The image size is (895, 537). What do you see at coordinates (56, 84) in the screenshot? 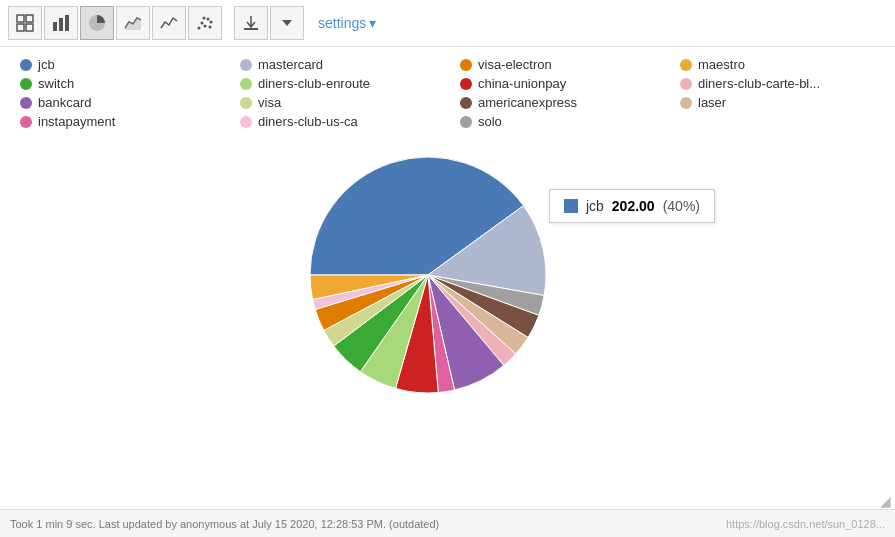
I see `legend-label: switch` at bounding box center [56, 84].